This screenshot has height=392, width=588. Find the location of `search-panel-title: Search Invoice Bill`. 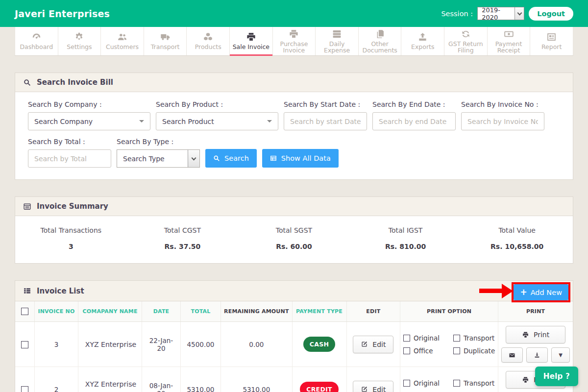

search-panel-title: Search Invoice Bill is located at coordinates (75, 82).